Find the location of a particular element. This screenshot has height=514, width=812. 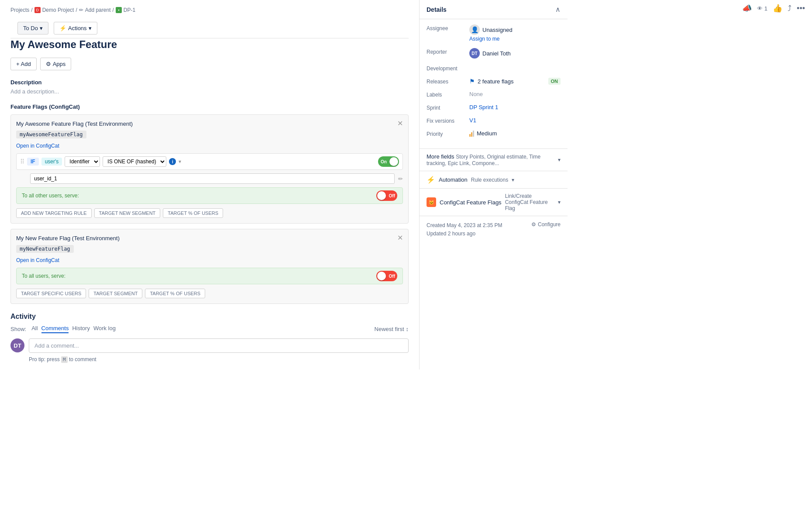

assignee-value: 👤 Unassigned Assign to me is located at coordinates (515, 33).